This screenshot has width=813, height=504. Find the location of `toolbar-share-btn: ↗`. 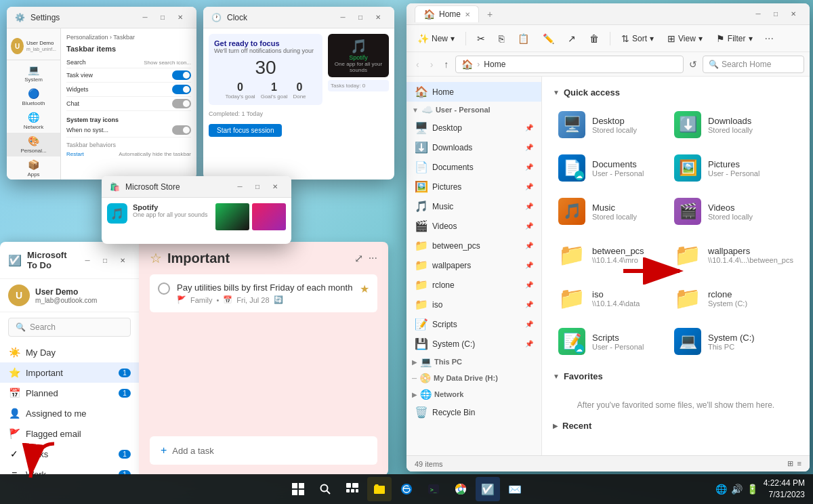

toolbar-share-btn: ↗ is located at coordinates (572, 39).